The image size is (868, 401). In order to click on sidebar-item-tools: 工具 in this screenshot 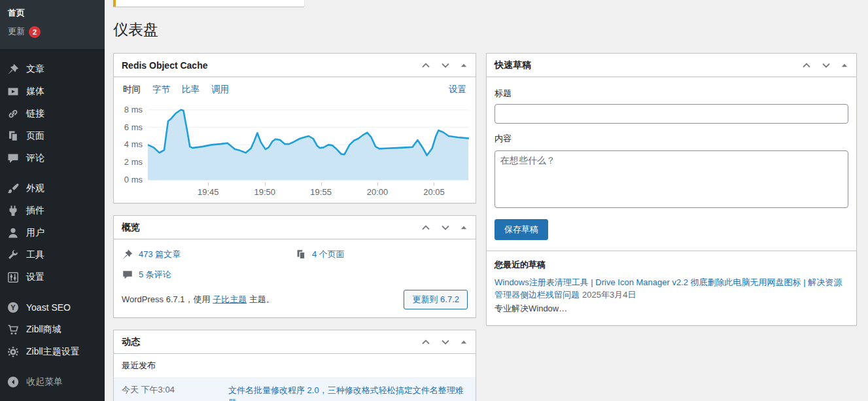, I will do `click(52, 255)`.